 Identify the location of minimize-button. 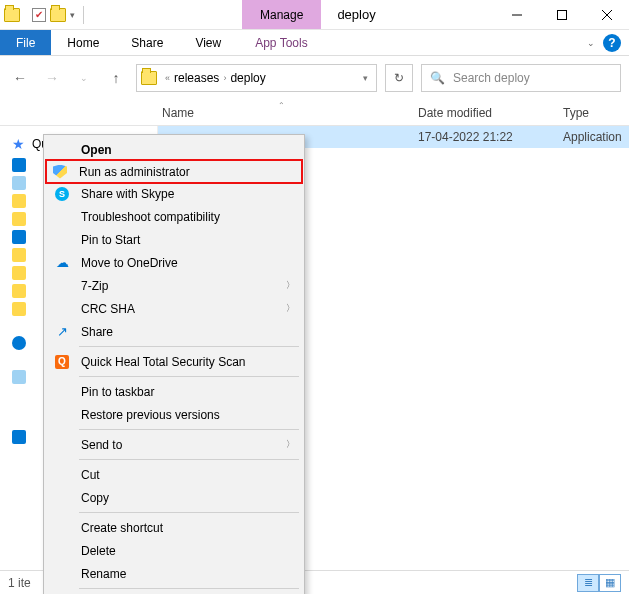
(516, 14).